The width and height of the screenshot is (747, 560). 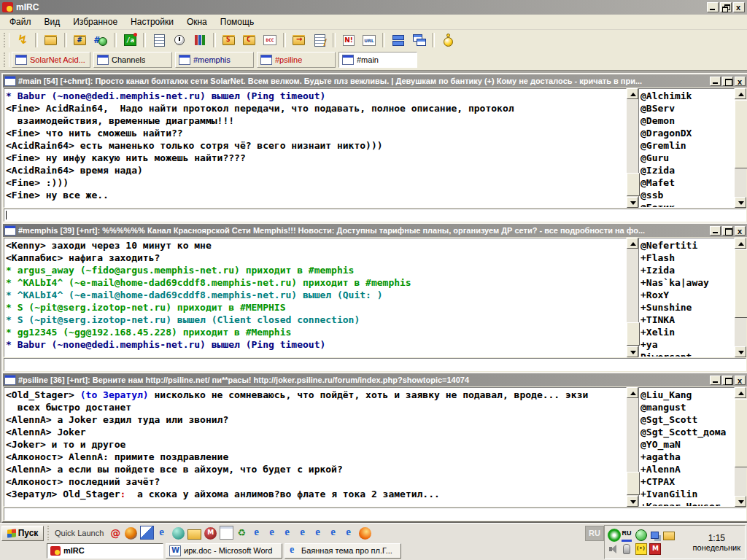 What do you see at coordinates (686, 456) in the screenshot?
I see `nick-item: +agatha` at bounding box center [686, 456].